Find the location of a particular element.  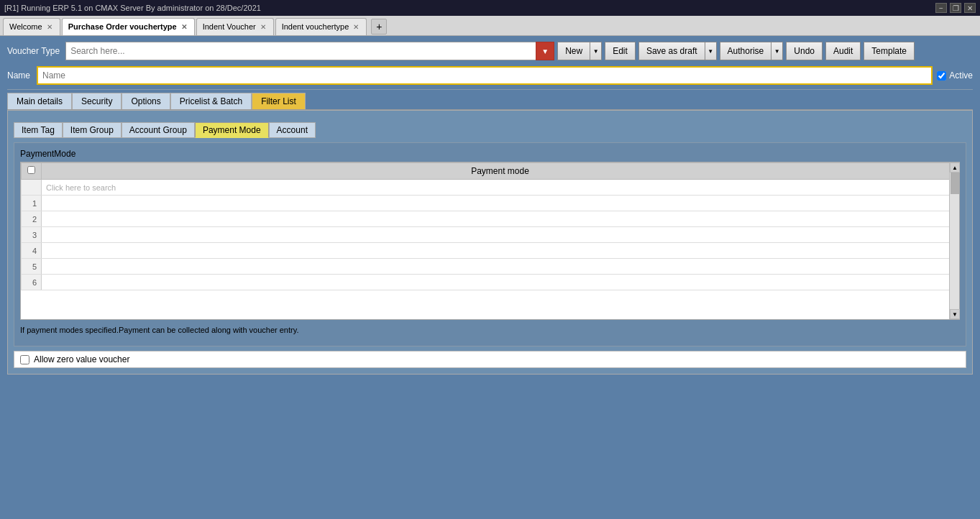

inner-tab-account: Account is located at coordinates (292, 130).